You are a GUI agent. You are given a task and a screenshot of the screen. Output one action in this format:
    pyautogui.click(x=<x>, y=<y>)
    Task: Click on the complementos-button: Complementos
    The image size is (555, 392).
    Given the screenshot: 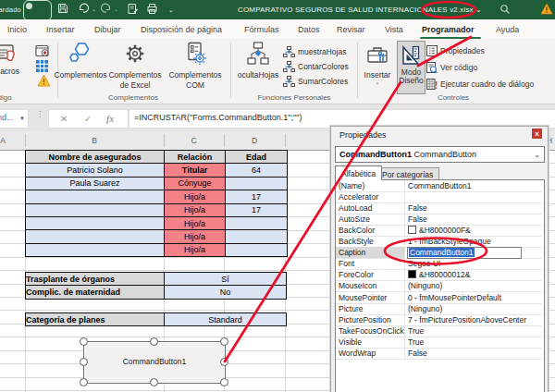 What is the action you would take?
    pyautogui.click(x=80, y=61)
    